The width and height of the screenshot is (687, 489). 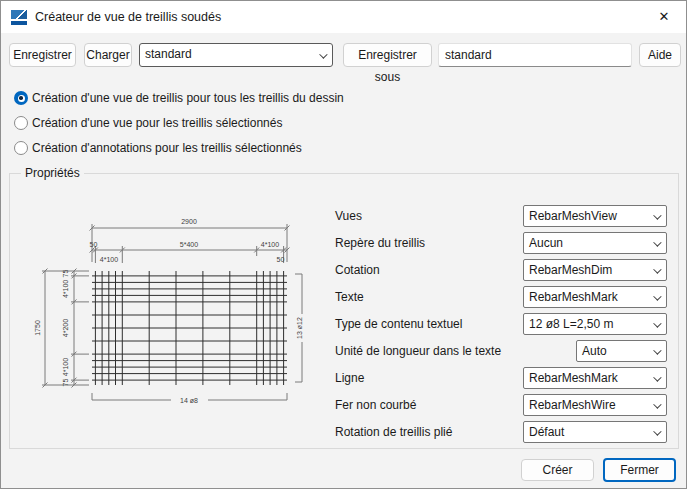 What do you see at coordinates (128, 17) in the screenshot?
I see `window-title: Créateur de vue de treillis soudés` at bounding box center [128, 17].